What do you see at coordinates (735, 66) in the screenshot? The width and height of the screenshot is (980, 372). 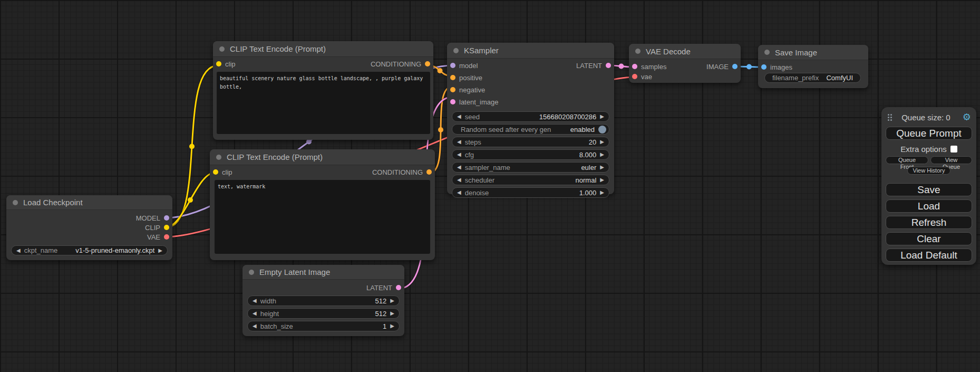 I see `image-output-port` at bounding box center [735, 66].